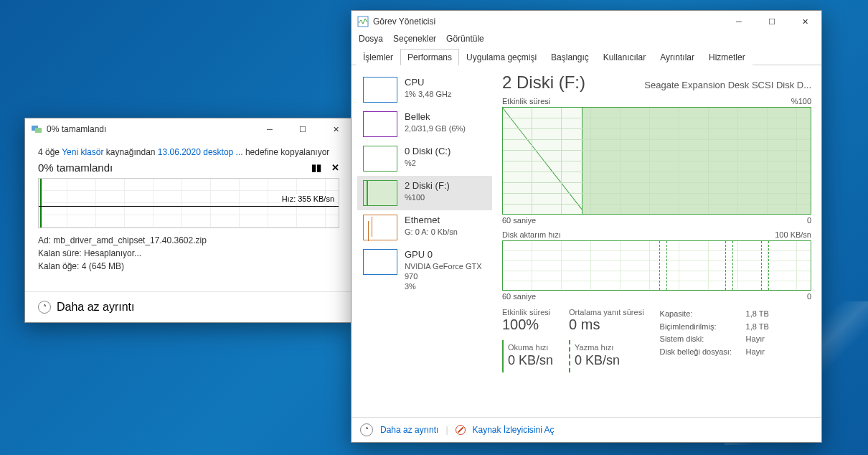 This screenshot has height=455, width=868. What do you see at coordinates (363, 22) in the screenshot?
I see `task-manager-icon` at bounding box center [363, 22].